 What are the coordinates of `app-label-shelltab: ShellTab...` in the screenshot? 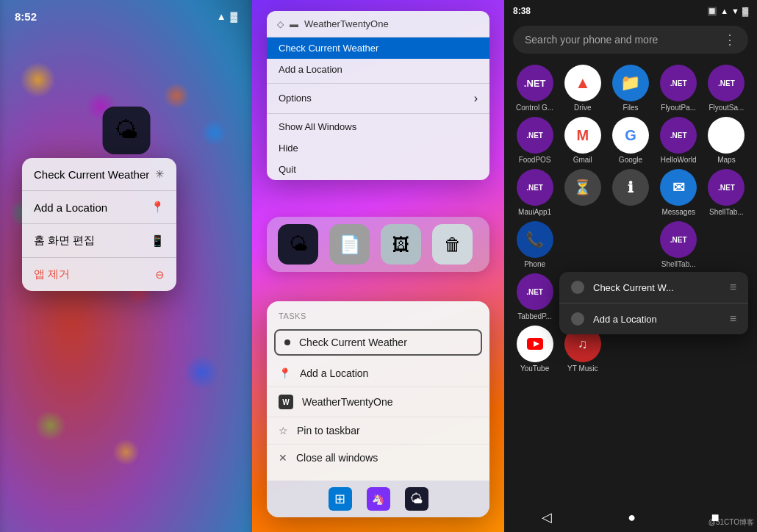 It's located at (726, 212).